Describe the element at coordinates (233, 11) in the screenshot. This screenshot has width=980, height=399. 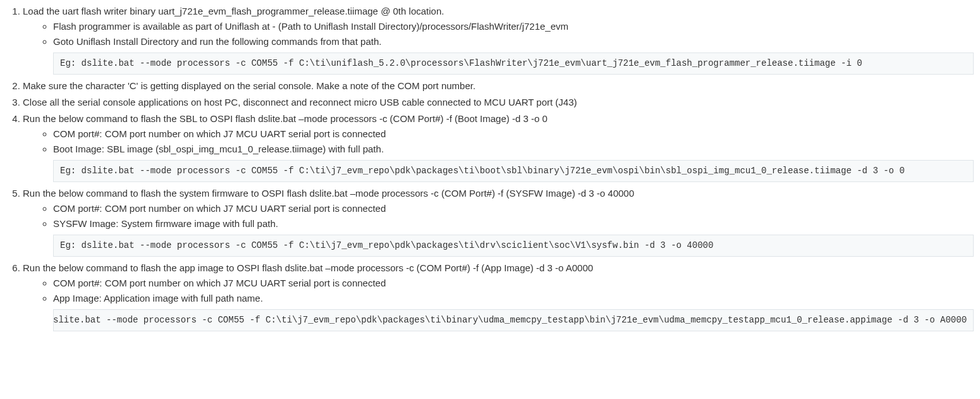
I see `step-1-text: Load the uart flash writer binary uart_j…` at that location.